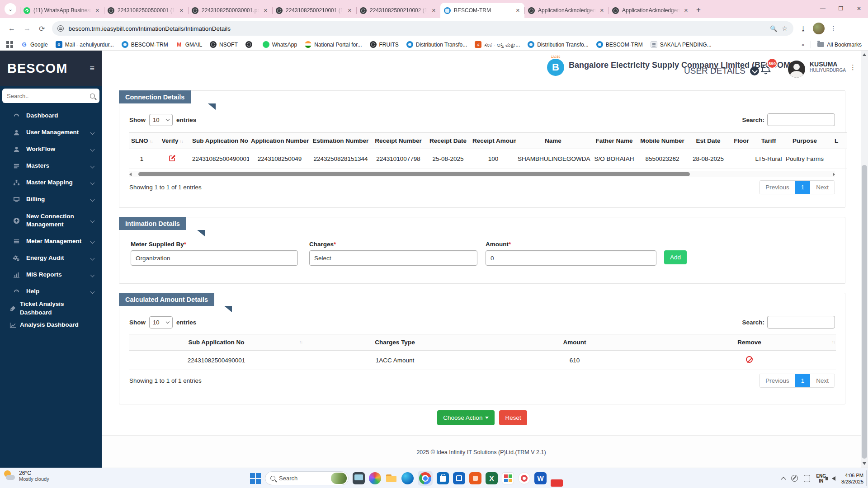  Describe the element at coordinates (51, 292) in the screenshot. I see `sidebar-item-help: Help` at that location.